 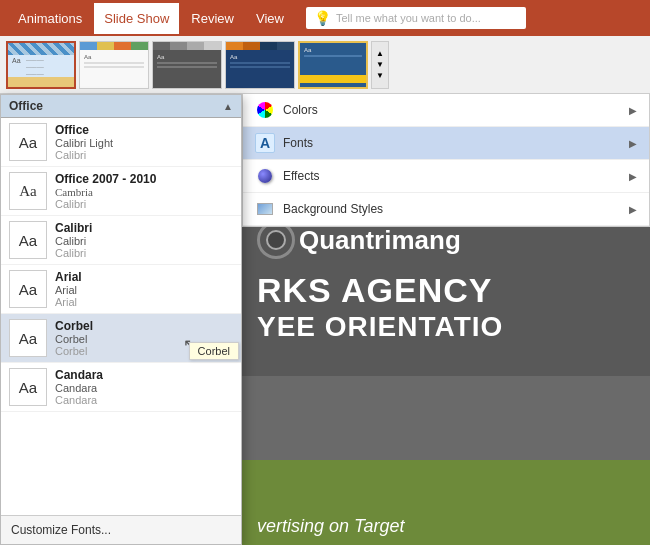 What do you see at coordinates (446, 176) in the screenshot?
I see `option-effects: Effects ▶` at bounding box center [446, 176].